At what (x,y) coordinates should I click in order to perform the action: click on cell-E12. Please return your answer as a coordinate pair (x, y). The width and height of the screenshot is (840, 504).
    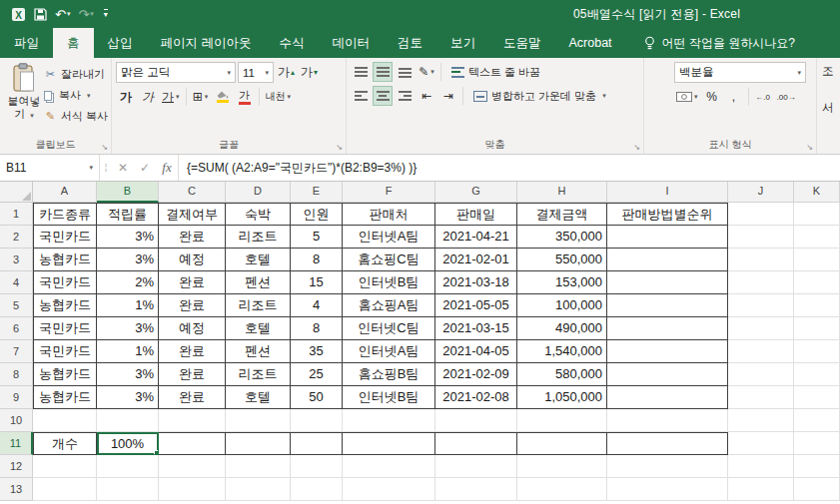
    Looking at the image, I should click on (317, 467).